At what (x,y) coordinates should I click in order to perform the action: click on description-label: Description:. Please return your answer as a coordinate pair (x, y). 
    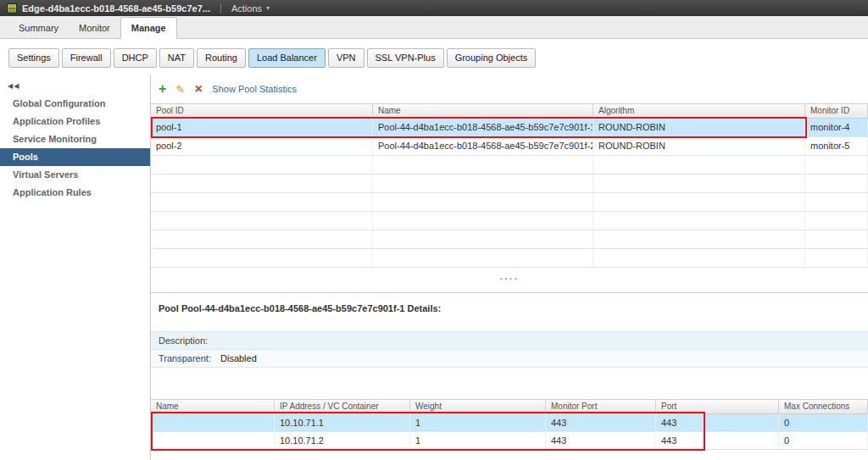
    Looking at the image, I should click on (186, 341).